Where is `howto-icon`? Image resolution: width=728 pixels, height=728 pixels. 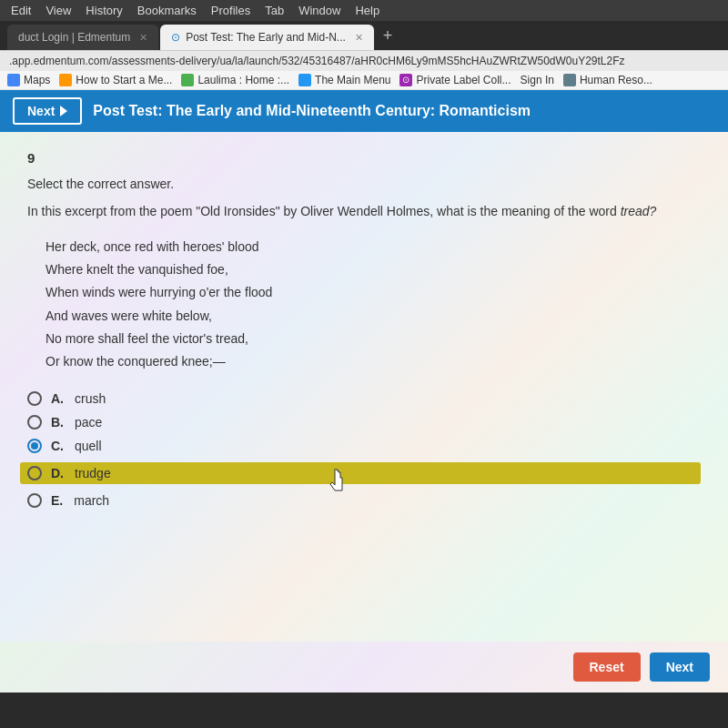 howto-icon is located at coordinates (66, 80).